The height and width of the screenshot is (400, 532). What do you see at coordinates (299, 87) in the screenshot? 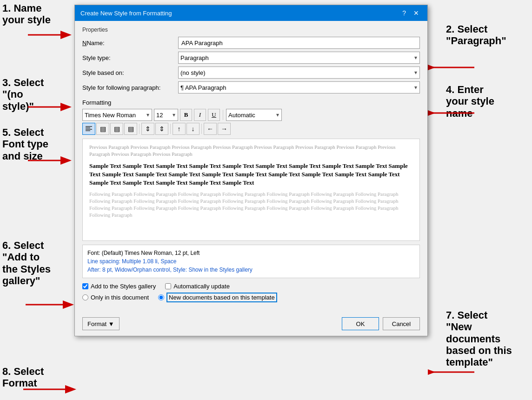
I see `style-follow-select-wrapper: ¶ APA Paragraph Normal` at bounding box center [299, 87].